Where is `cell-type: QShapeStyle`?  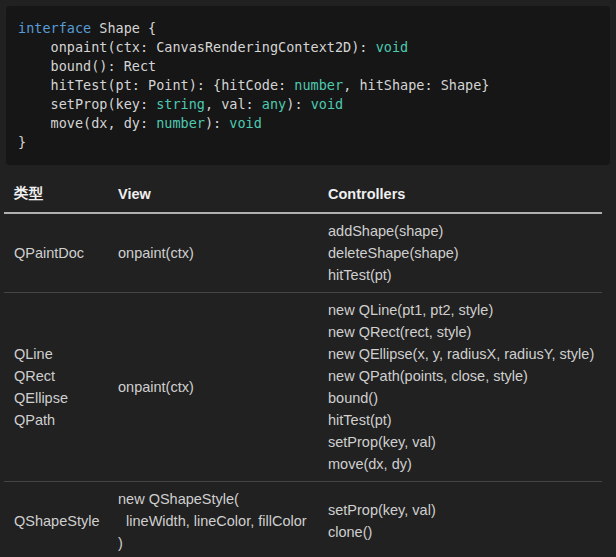 cell-type: QShapeStyle is located at coordinates (56, 520).